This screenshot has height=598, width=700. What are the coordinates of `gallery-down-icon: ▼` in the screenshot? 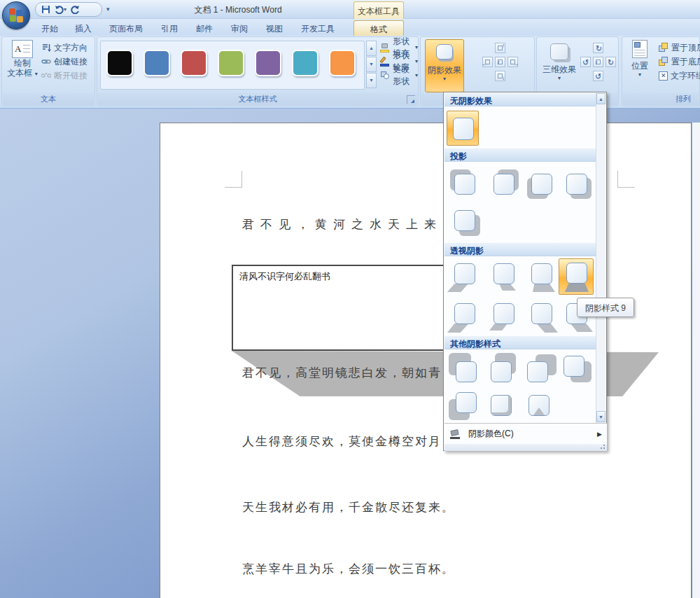 It's located at (371, 64).